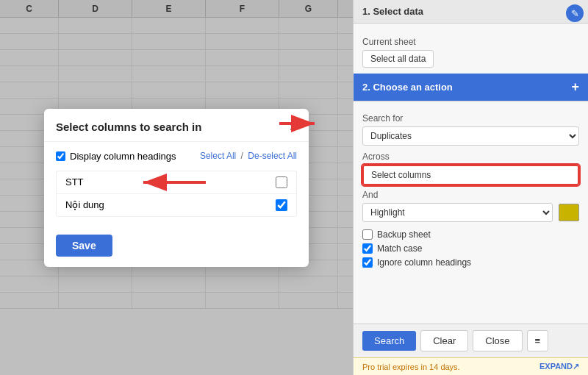 The height and width of the screenshot is (375, 588). What do you see at coordinates (248, 156) in the screenshot?
I see `select-deselect-links: Select All / De-select All` at bounding box center [248, 156].